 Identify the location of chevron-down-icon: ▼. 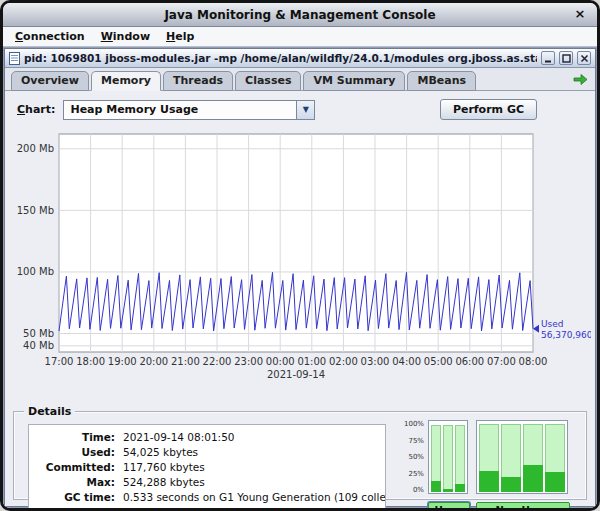
(305, 110).